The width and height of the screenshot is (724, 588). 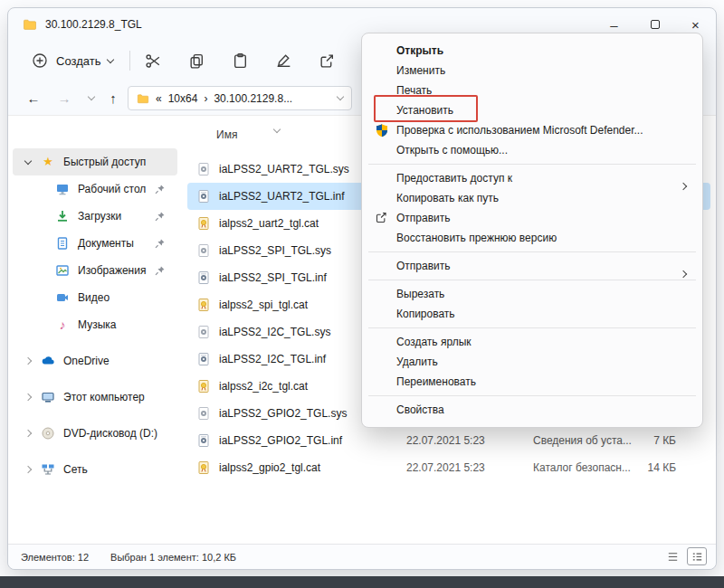 I want to click on menu-item-rename: Переименовать, so click(x=532, y=382).